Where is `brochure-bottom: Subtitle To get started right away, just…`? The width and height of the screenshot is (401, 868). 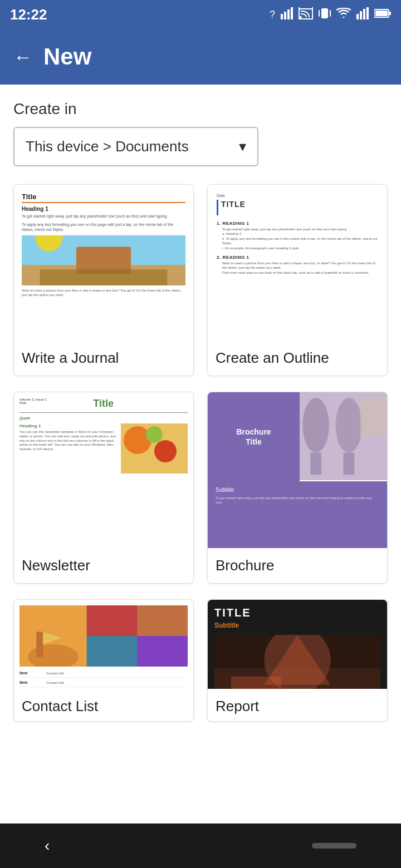
brochure-bottom: Subtitle To get started right away, just… is located at coordinates (297, 515).